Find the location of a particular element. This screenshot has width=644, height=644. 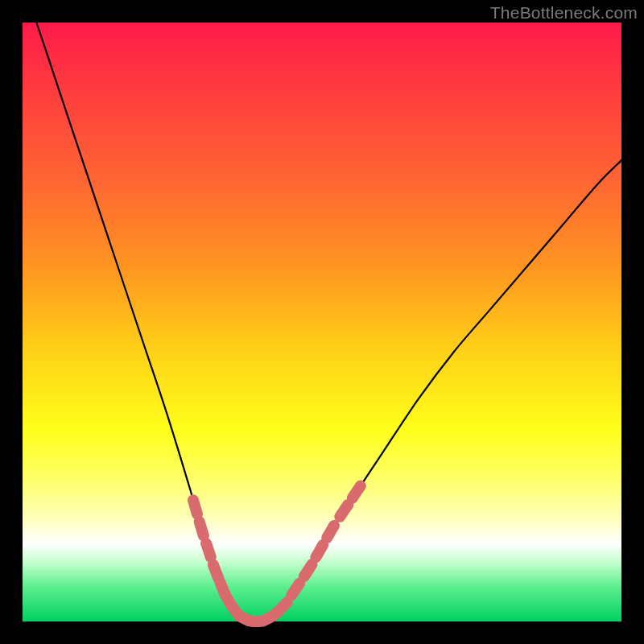

chart-accent-bottom is located at coordinates (250, 602).